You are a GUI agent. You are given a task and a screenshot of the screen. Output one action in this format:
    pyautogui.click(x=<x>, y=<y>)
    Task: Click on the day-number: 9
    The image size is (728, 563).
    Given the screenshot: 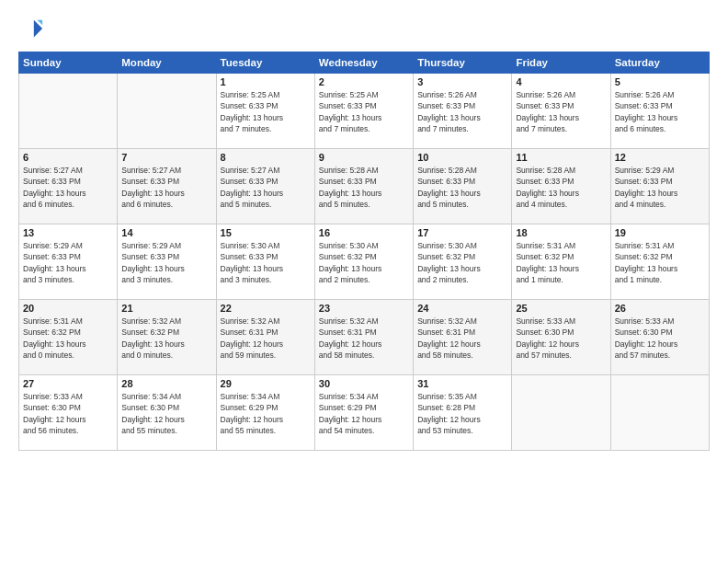 What is the action you would take?
    pyautogui.click(x=364, y=157)
    